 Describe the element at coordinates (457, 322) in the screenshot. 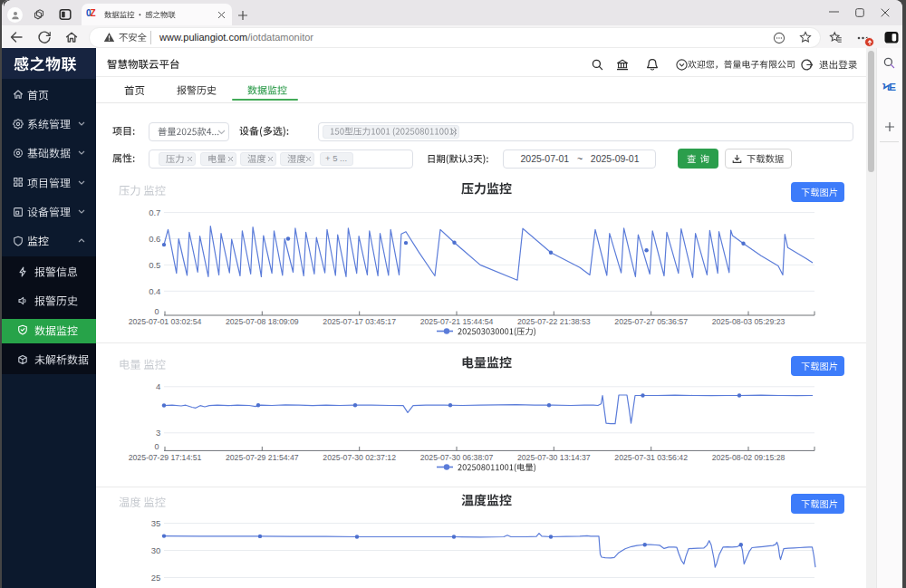

I see `svg-text: 2025-07-21 15:44:54` at that location.